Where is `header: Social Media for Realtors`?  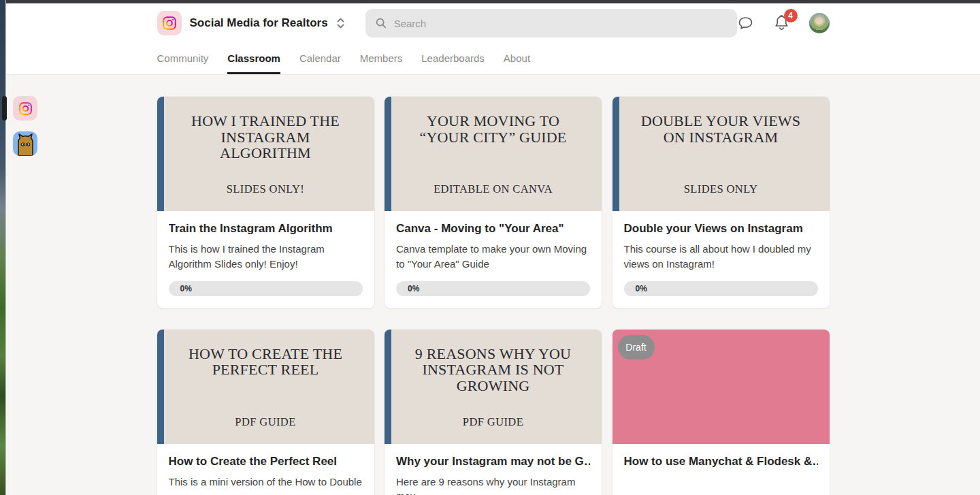 header: Social Media for Realtors is located at coordinates (493, 39).